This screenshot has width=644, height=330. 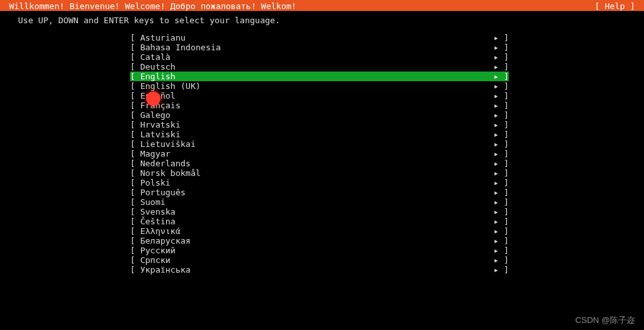 I want to click on language-label: Português, so click(x=163, y=192).